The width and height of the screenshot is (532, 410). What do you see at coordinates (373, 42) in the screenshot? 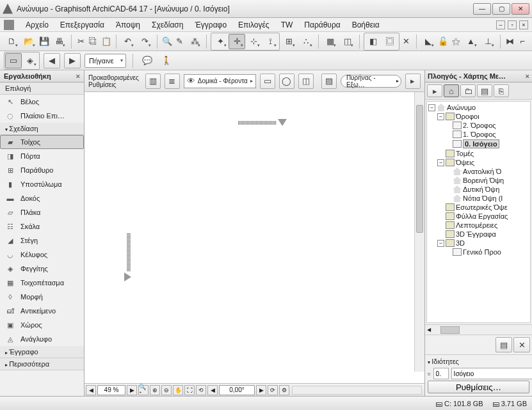
I see `trace-button: ◧` at bounding box center [373, 42].